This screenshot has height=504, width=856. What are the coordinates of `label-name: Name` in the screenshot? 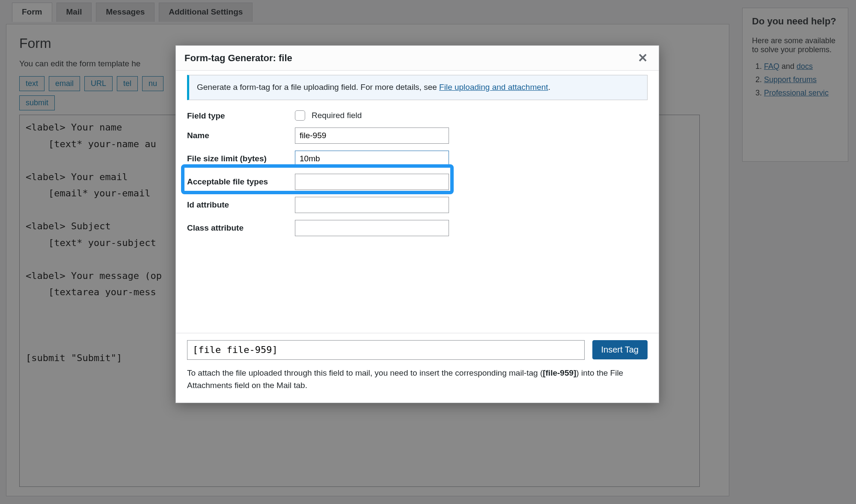 It's located at (241, 134).